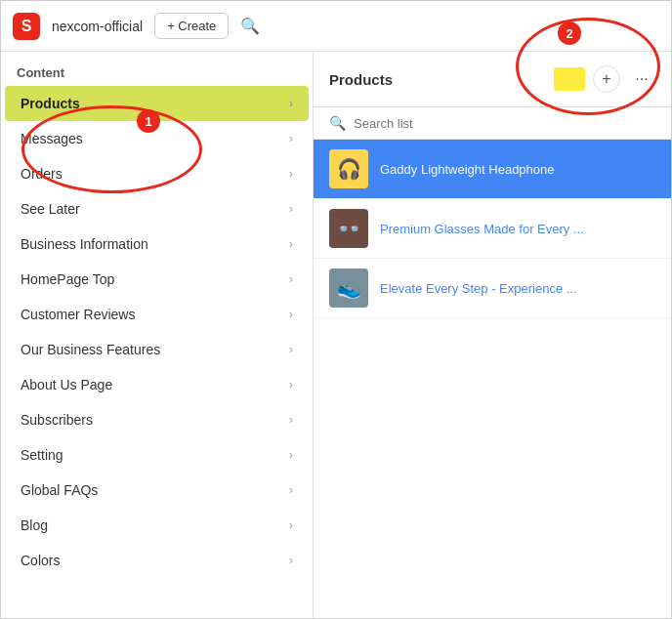  What do you see at coordinates (467, 170) in the screenshot?
I see `product-name: Gaddy Lightweight Headphone` at bounding box center [467, 170].